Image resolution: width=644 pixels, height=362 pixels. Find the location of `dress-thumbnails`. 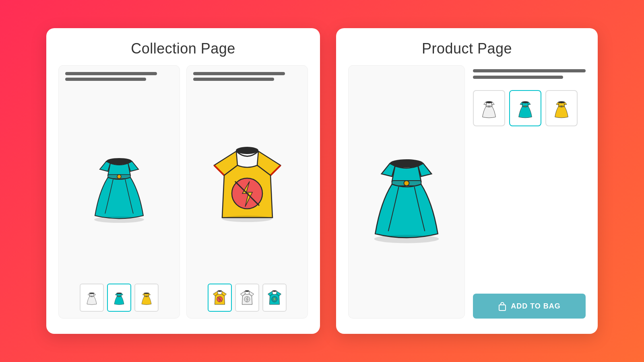

dress-thumbnails is located at coordinates (119, 298).